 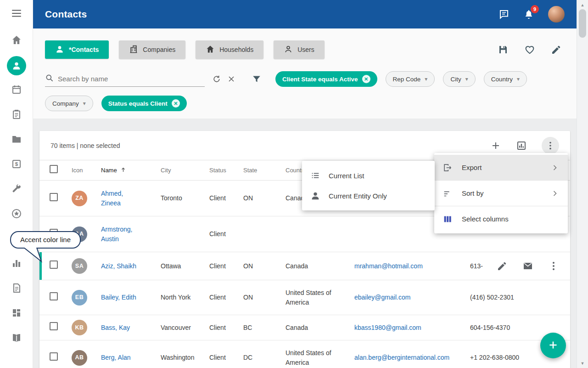 What do you see at coordinates (66, 14) in the screenshot?
I see `page-title: Contacts` at bounding box center [66, 14].